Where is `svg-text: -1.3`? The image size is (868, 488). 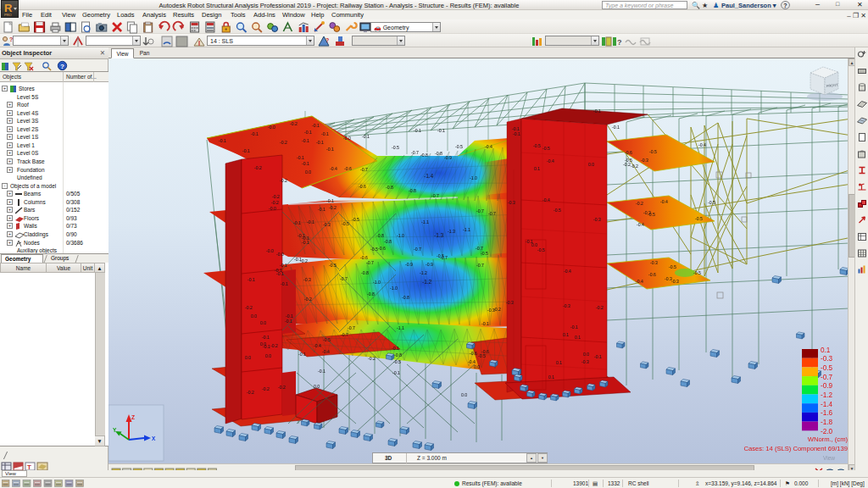
svg-text: -1.3 is located at coordinates (451, 231).